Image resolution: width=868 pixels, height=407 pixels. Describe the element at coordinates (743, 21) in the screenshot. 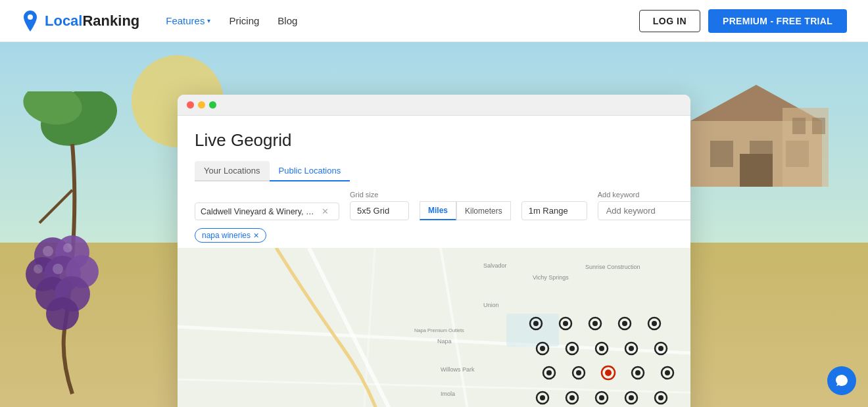

I see `nav-actions: LOG IN PREMIUM - FREE TRIAL` at that location.